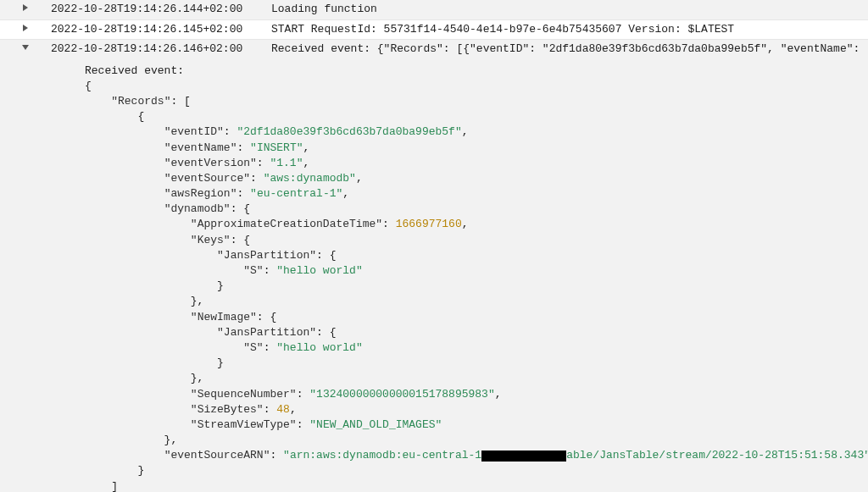  Describe the element at coordinates (161, 49) in the screenshot. I see `log-timestamp: 2022-10-28T19:14:26.146+02:00` at that location.